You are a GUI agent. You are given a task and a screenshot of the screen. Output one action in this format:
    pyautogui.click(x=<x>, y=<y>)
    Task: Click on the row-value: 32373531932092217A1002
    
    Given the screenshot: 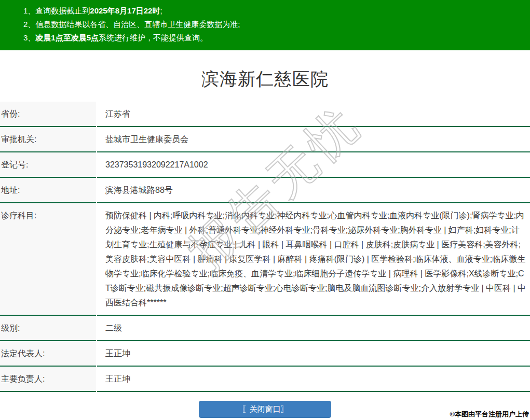 What is the action you would take?
    pyautogui.click(x=314, y=165)
    